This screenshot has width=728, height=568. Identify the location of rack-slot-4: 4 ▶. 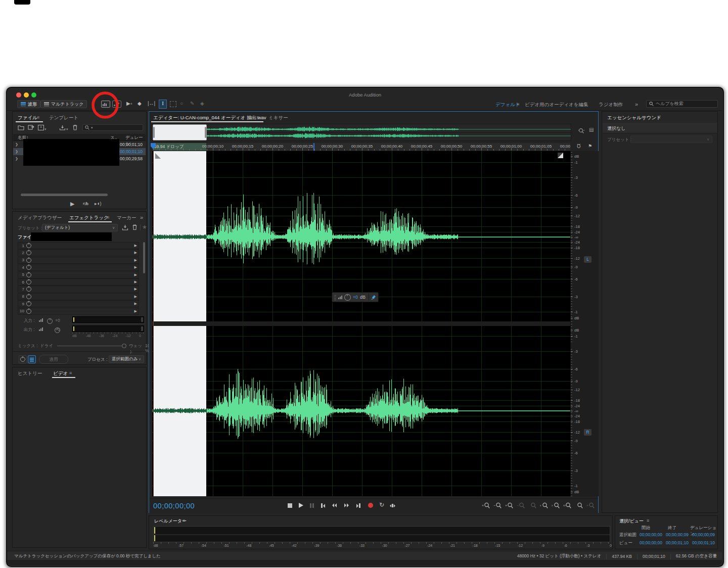
(78, 267).